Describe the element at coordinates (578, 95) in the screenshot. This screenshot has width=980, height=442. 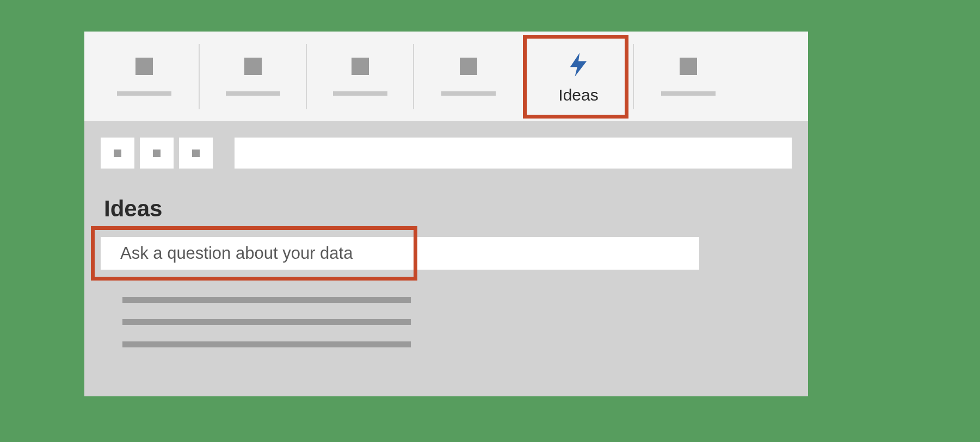
I see `ideas-button-label: Ideas` at that location.